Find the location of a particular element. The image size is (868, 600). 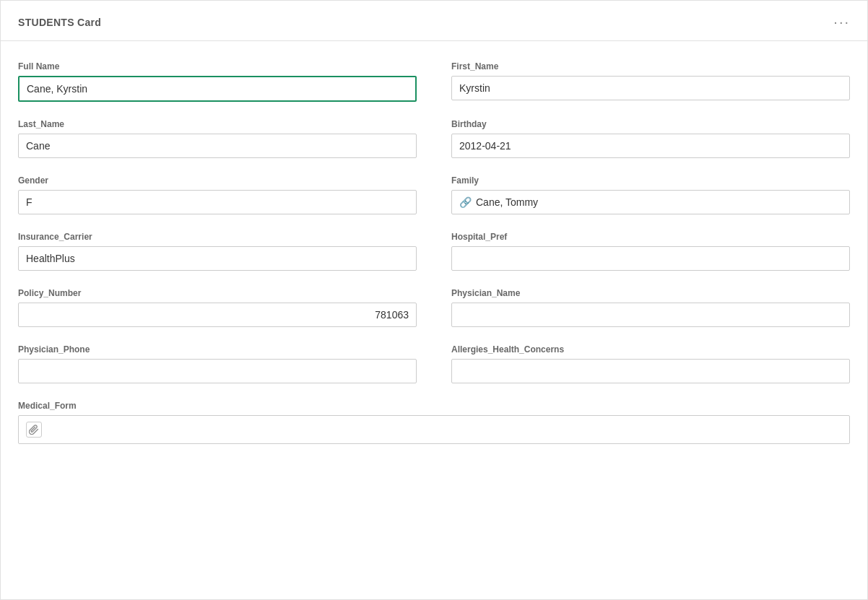

birthday-label: Birthday is located at coordinates (651, 124).